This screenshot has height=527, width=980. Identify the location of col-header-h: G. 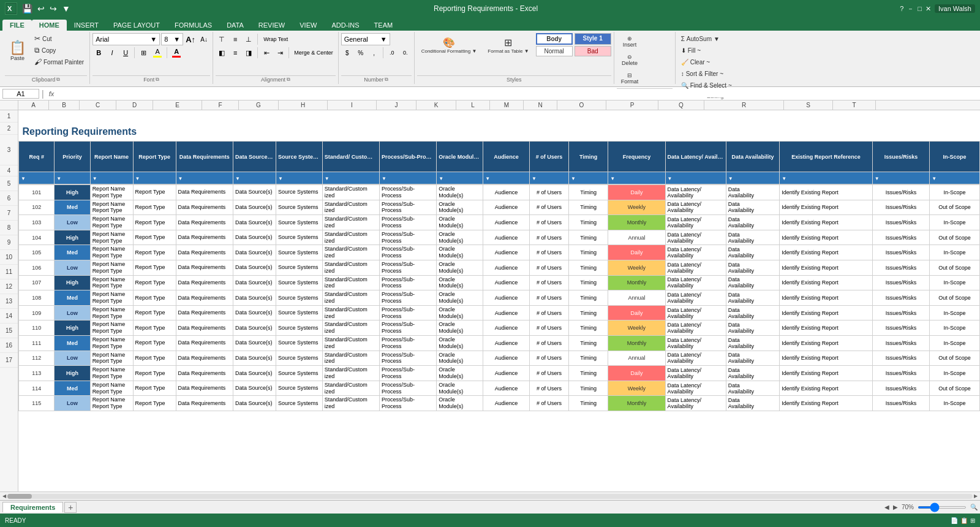
(258, 105).